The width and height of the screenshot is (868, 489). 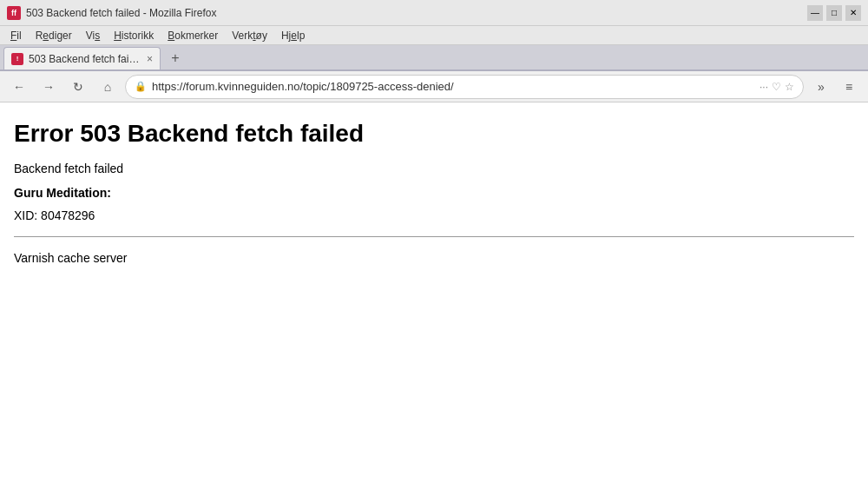 I want to click on varnish-line: Varnish cache server, so click(x=434, y=258).